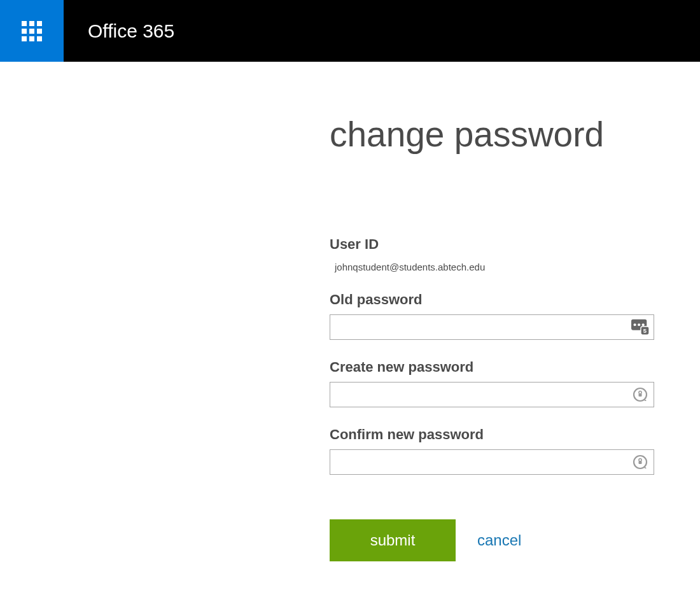 The image size is (700, 611). I want to click on new-password-group: Create new password, so click(493, 383).